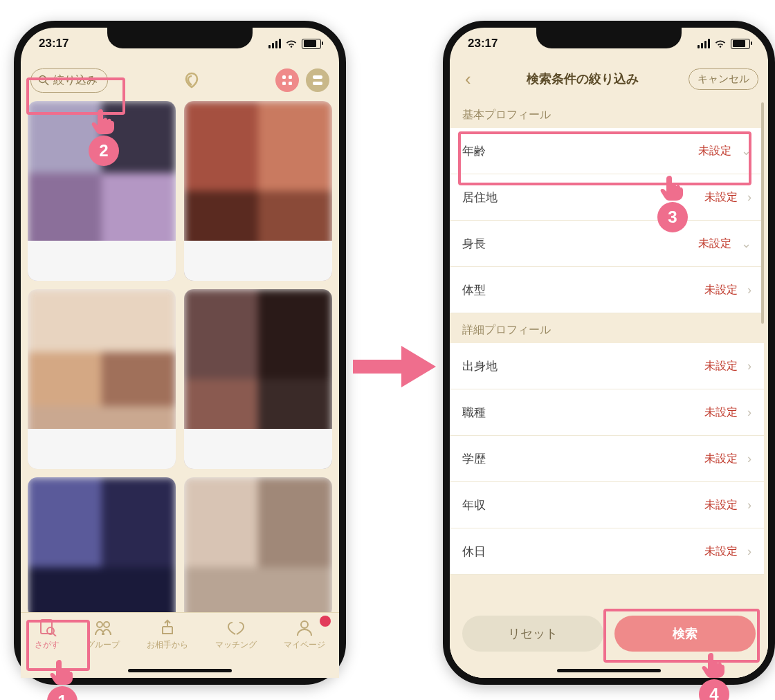 This screenshot has width=775, height=700. I want to click on search-button: 検索, so click(685, 634).